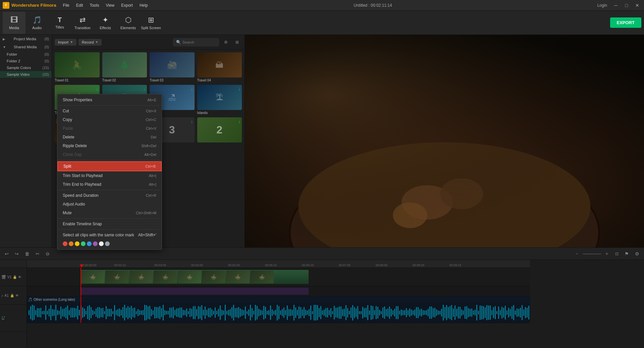 The width and height of the screenshot is (644, 348). What do you see at coordinates (617, 254) in the screenshot?
I see `fit-timeline-button: ⊡` at bounding box center [617, 254].